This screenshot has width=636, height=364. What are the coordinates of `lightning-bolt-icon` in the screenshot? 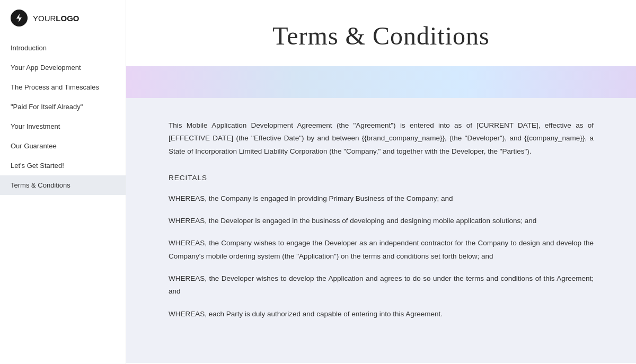 It's located at (19, 18).